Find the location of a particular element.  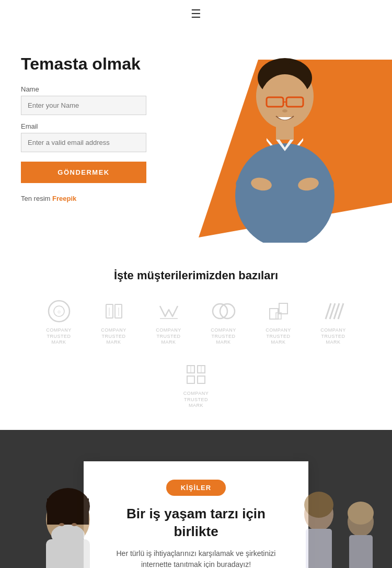

logo-label-4: COMPANYTRUSTED MARK is located at coordinates (224, 337).